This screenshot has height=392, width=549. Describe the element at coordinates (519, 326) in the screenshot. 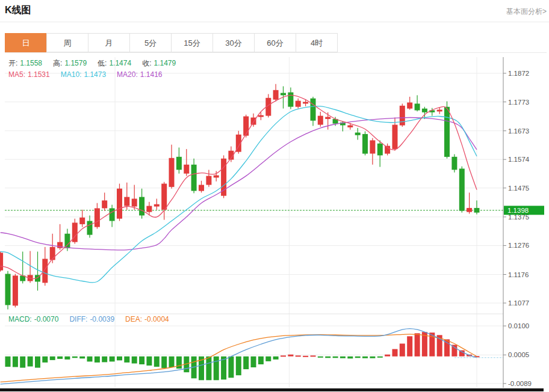

I see `macd-tick-0: 0.0100` at that location.